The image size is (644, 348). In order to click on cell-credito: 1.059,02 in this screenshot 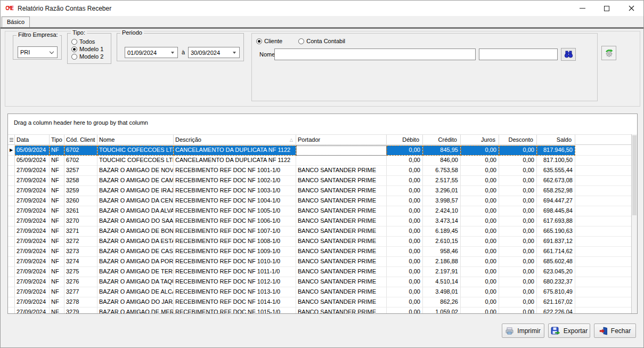, I will do `click(442, 310)`.